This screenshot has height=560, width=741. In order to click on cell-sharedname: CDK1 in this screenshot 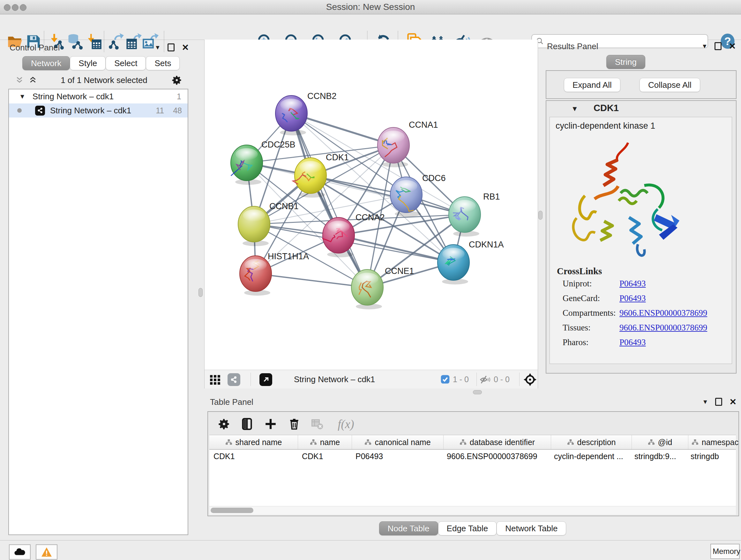, I will do `click(254, 456)`.